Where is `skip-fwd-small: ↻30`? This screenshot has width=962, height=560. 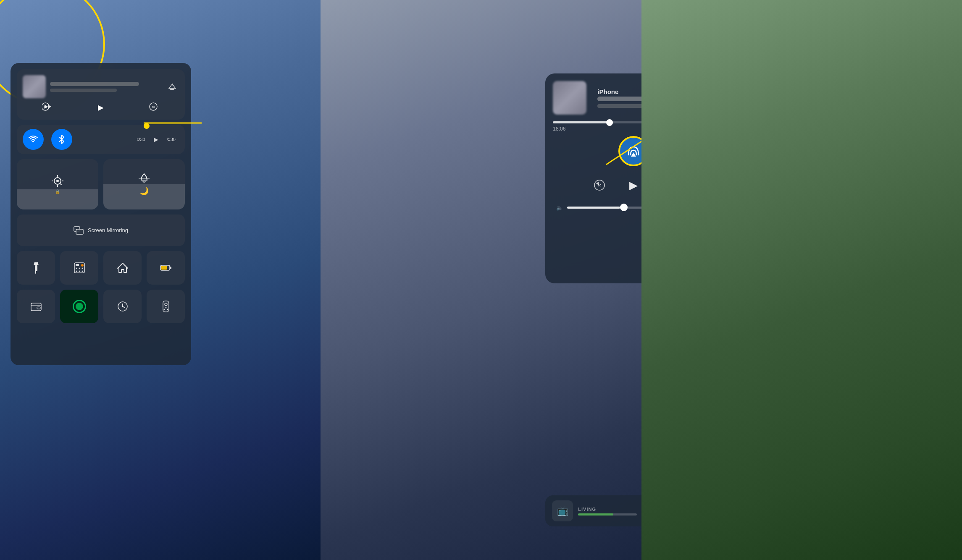 skip-fwd-small: ↻30 is located at coordinates (171, 139).